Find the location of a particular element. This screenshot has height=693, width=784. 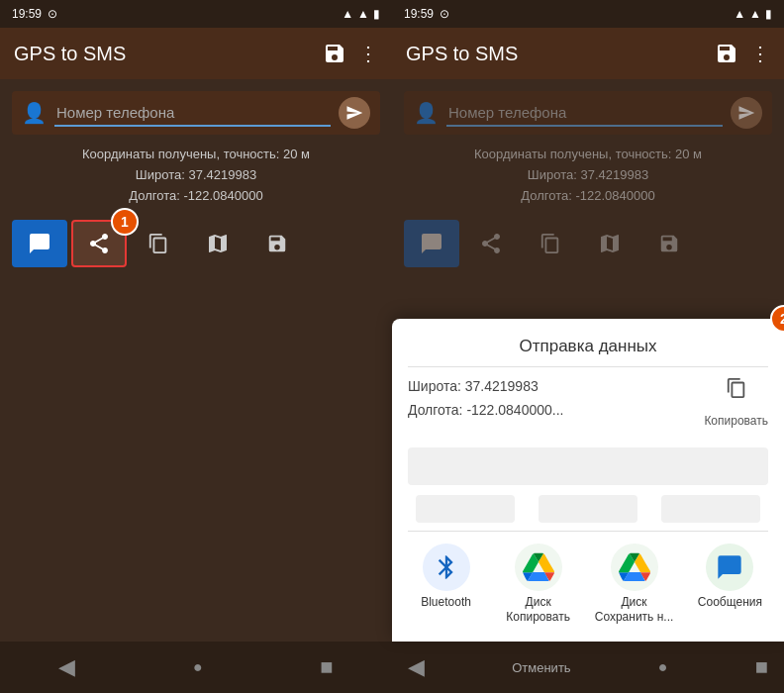

share-app-drive-save: Диск Сохранить н... is located at coordinates (635, 584).